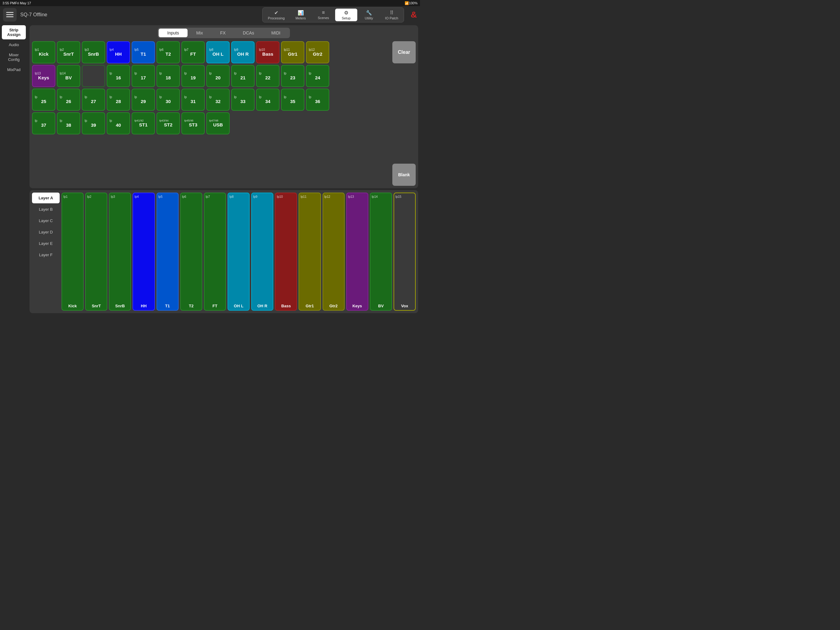  I want to click on channel-ip22: Ip22, so click(268, 76).